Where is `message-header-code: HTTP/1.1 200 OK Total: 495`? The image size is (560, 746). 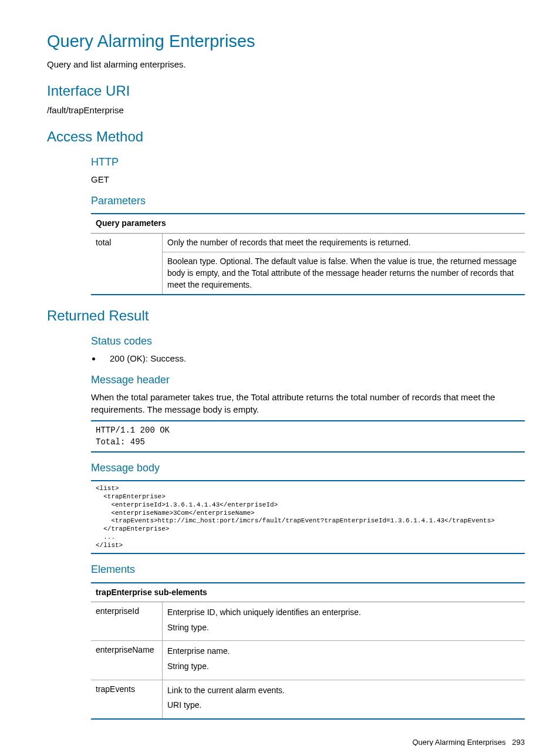
message-header-code: HTTP/1.1 200 OK Total: 495 is located at coordinates (308, 437).